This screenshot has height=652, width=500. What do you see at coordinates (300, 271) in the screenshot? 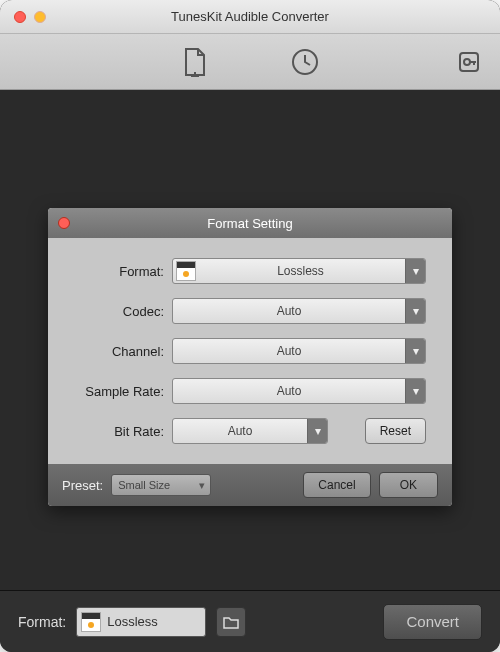
I see `format-value: Lossless` at bounding box center [300, 271].